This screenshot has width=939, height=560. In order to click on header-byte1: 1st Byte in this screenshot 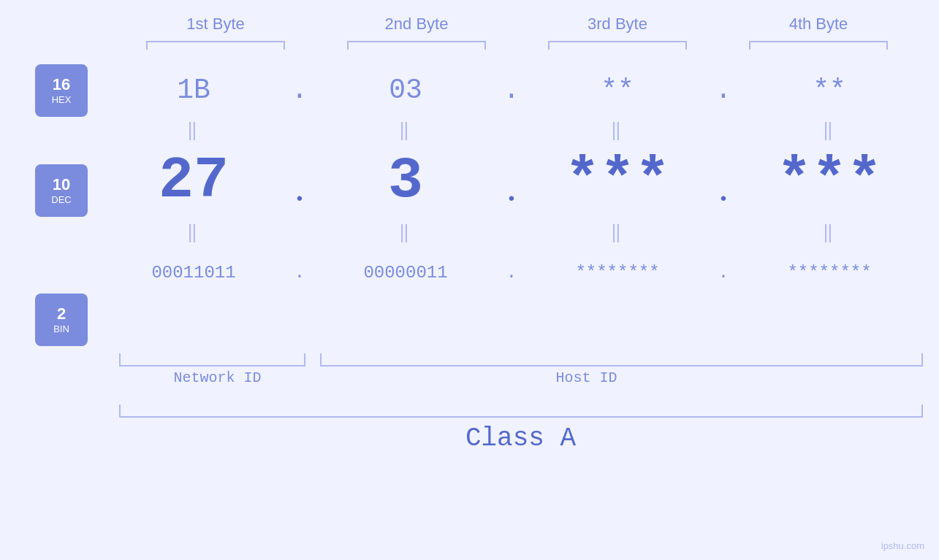, I will do `click(216, 24)`.